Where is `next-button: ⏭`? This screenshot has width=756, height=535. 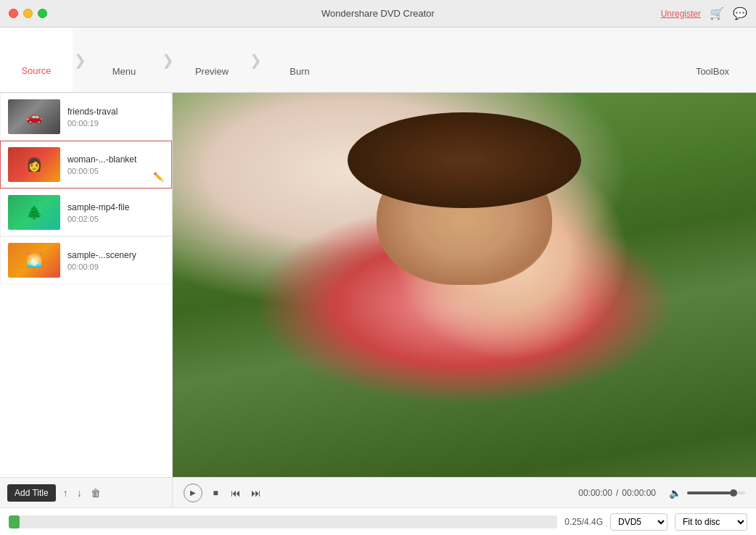
next-button: ⏭ is located at coordinates (256, 493).